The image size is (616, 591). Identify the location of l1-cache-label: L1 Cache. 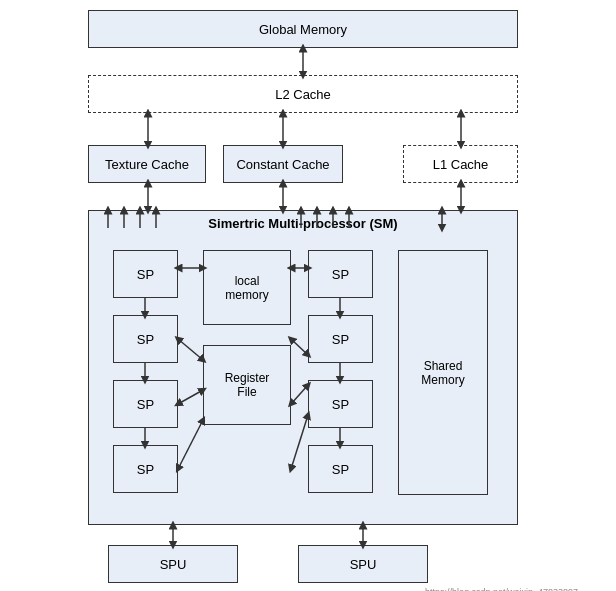
(461, 164).